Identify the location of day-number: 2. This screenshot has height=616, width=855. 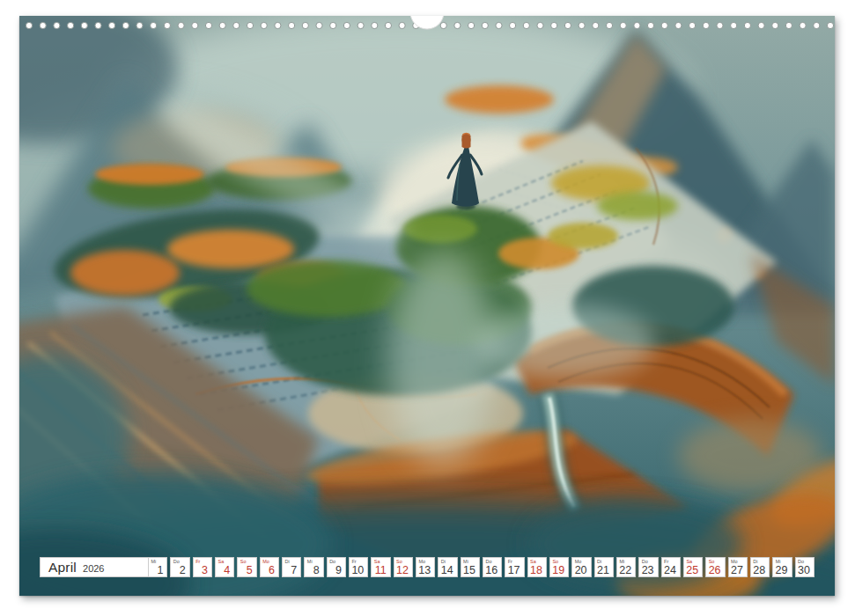
(183, 570).